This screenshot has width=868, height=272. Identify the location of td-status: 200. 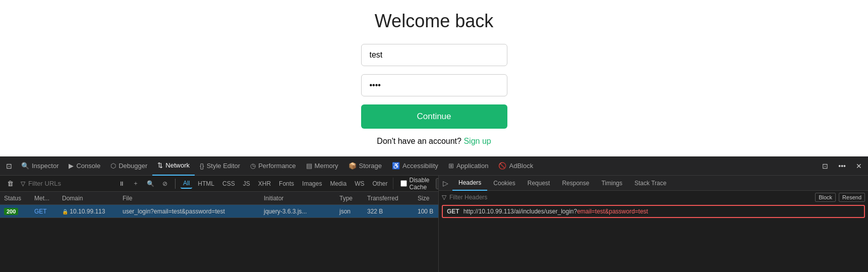
(15, 211).